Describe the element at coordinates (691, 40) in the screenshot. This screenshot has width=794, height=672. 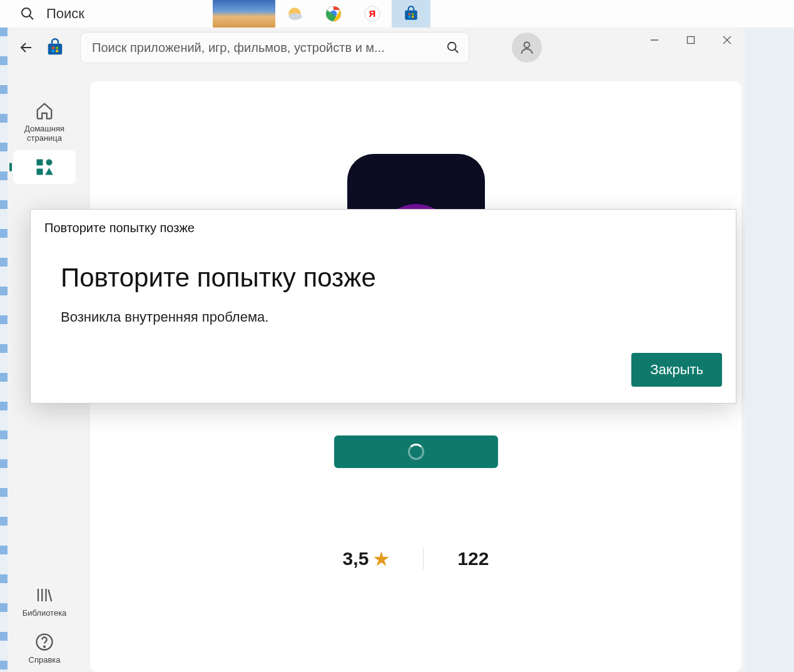
I see `window-controls` at that location.